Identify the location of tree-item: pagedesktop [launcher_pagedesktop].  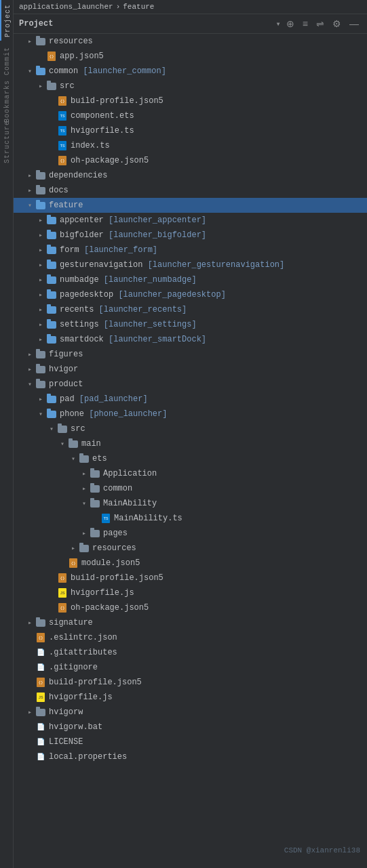
(190, 295).